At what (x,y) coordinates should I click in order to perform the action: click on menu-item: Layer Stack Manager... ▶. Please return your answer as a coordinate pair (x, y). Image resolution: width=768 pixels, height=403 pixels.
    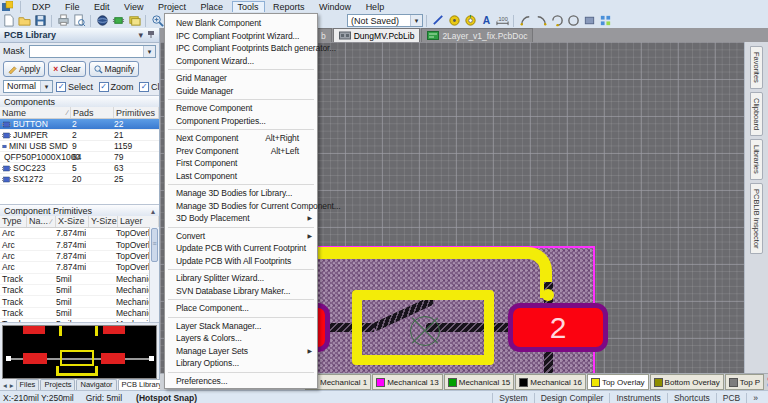
    Looking at the image, I should click on (241, 326).